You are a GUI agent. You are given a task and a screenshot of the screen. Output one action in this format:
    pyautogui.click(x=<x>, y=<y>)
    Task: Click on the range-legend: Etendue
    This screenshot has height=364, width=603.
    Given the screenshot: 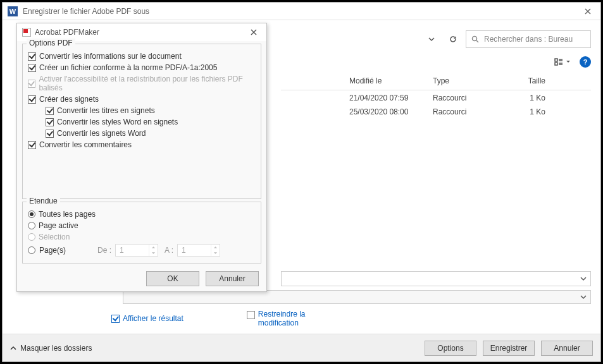 What is the action you would take?
    pyautogui.click(x=43, y=201)
    